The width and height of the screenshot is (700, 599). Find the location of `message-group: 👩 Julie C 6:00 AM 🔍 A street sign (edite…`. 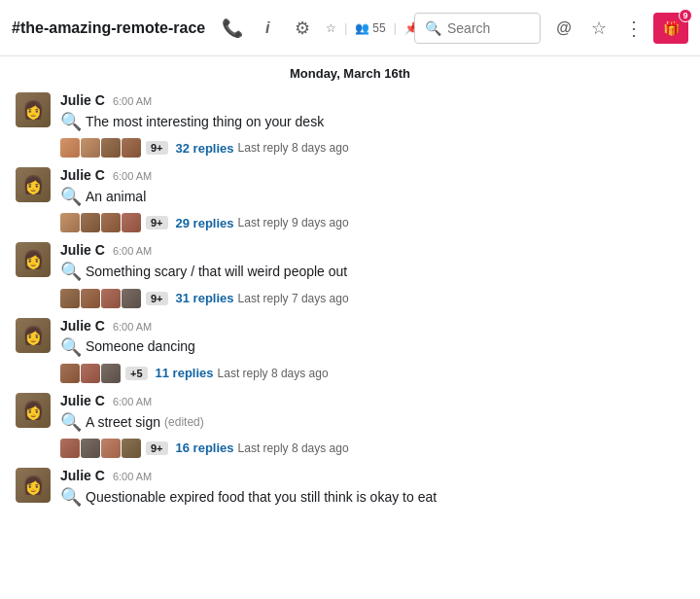

message-group: 👩 Julie C 6:00 AM 🔍 A street sign (edite… is located at coordinates (350, 424).